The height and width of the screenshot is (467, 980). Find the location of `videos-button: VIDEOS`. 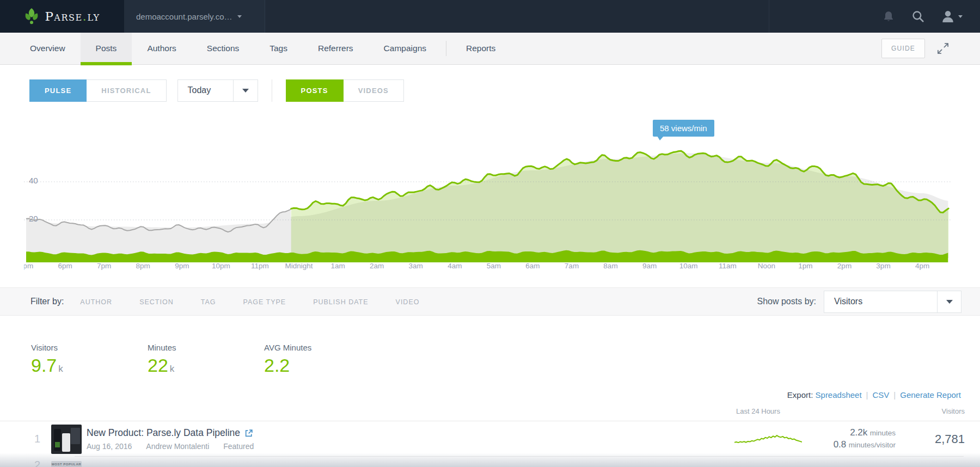

videos-button: VIDEOS is located at coordinates (373, 90).